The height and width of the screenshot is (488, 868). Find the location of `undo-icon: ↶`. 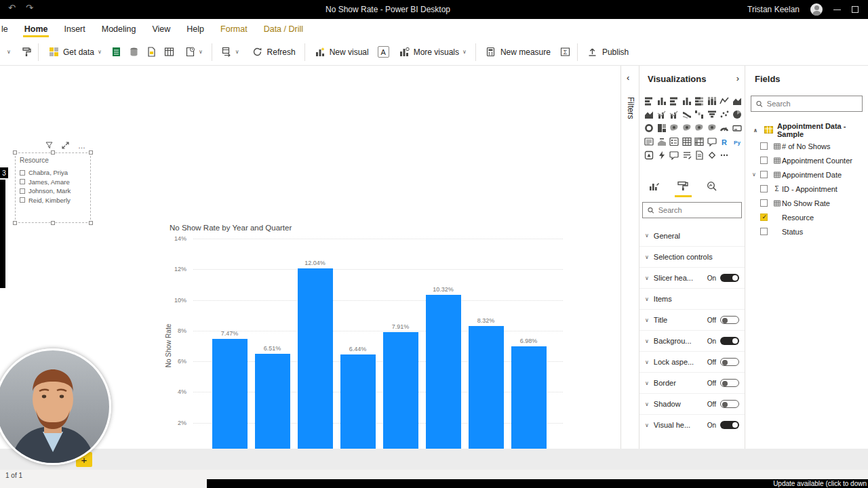

undo-icon: ↶ is located at coordinates (12, 8).